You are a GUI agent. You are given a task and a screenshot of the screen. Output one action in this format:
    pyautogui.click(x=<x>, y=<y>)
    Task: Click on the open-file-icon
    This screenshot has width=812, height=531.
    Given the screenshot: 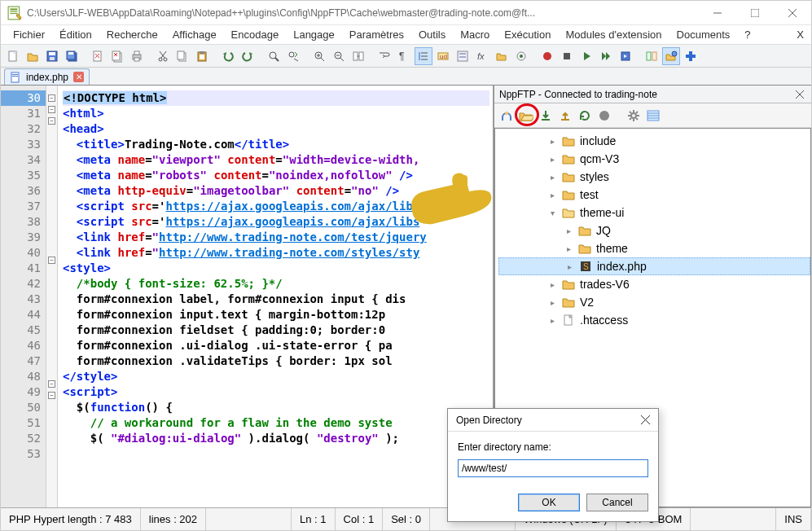 What is the action you would take?
    pyautogui.click(x=33, y=56)
    